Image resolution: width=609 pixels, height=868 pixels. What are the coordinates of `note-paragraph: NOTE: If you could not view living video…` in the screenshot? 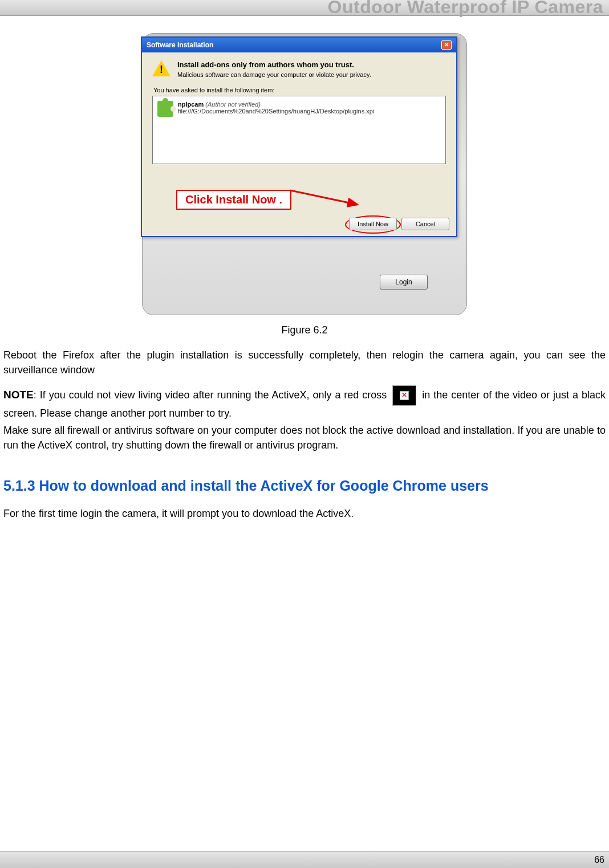 It's located at (304, 403).